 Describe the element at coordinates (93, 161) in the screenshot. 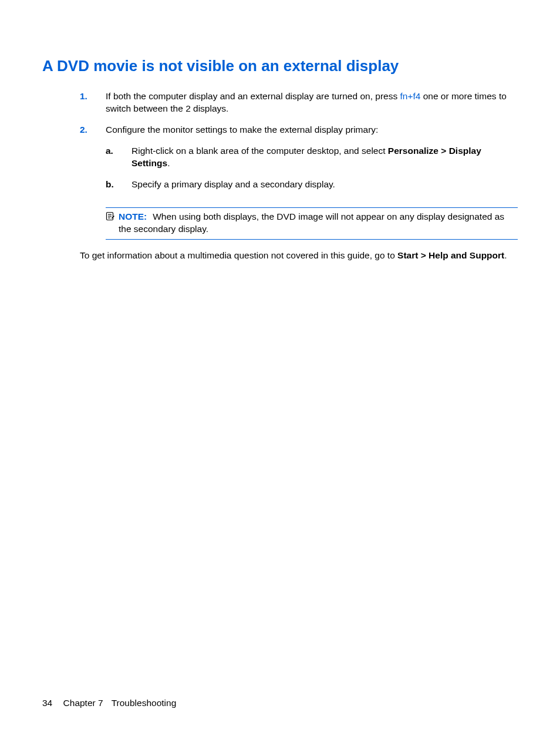

I see `list-marker: 2.` at that location.